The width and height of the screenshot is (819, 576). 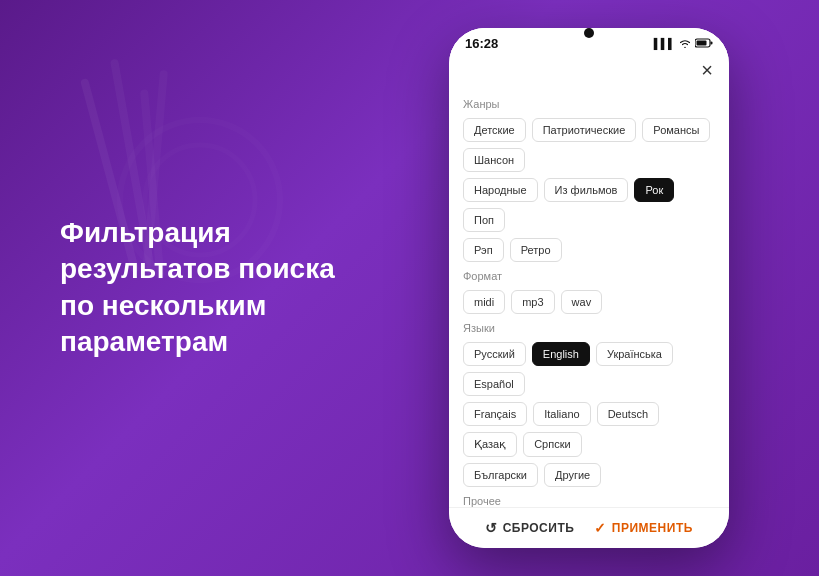 What do you see at coordinates (589, 72) in the screenshot?
I see `screen-header: ×` at bounding box center [589, 72].